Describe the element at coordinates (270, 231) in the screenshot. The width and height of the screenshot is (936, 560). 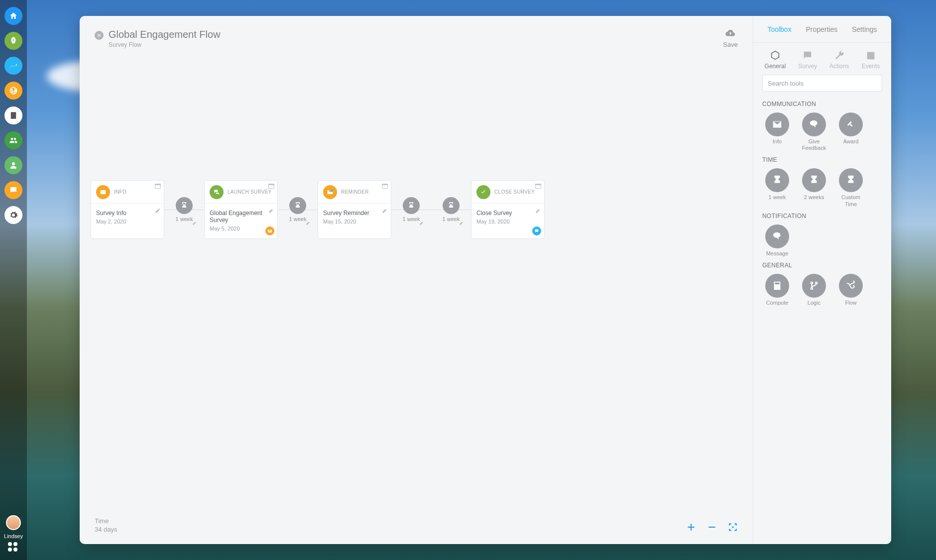
I see `envelope-badge-icon` at that location.